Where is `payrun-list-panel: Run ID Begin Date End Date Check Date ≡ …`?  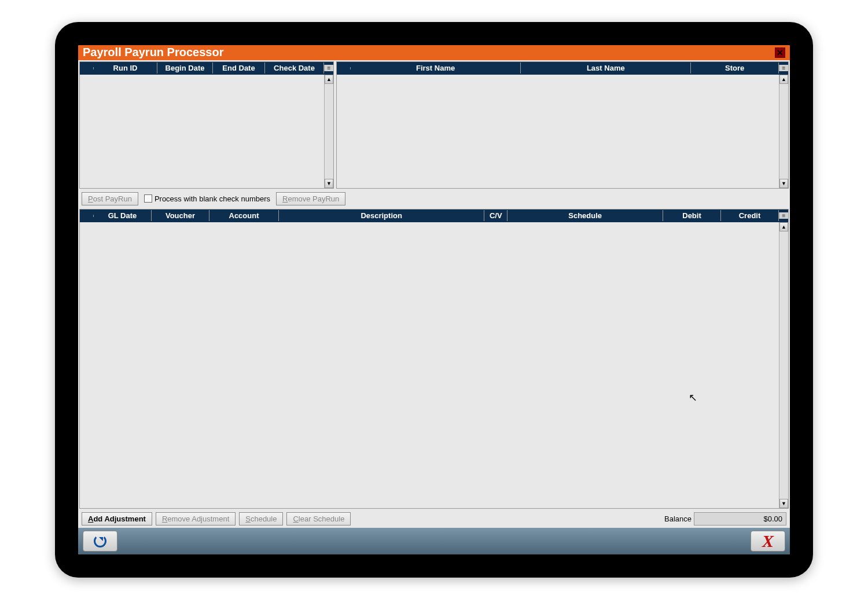
payrun-list-panel: Run ID Begin Date End Date Check Date ≡ … is located at coordinates (207, 125).